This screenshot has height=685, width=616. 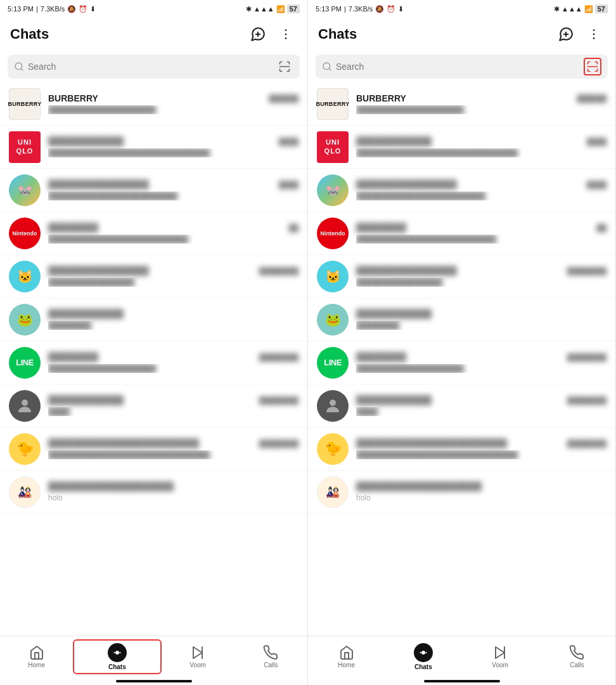 I want to click on chat-content-frog-right: ████████████ ████████, so click(x=482, y=320).